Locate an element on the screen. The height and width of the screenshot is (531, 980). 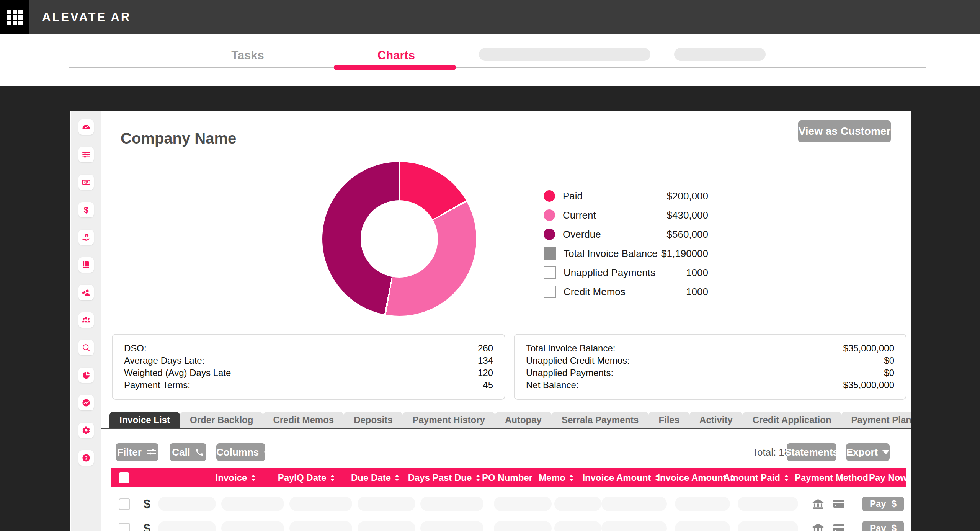
column-header-payiq-date: PayIQ Date is located at coordinates (306, 478).